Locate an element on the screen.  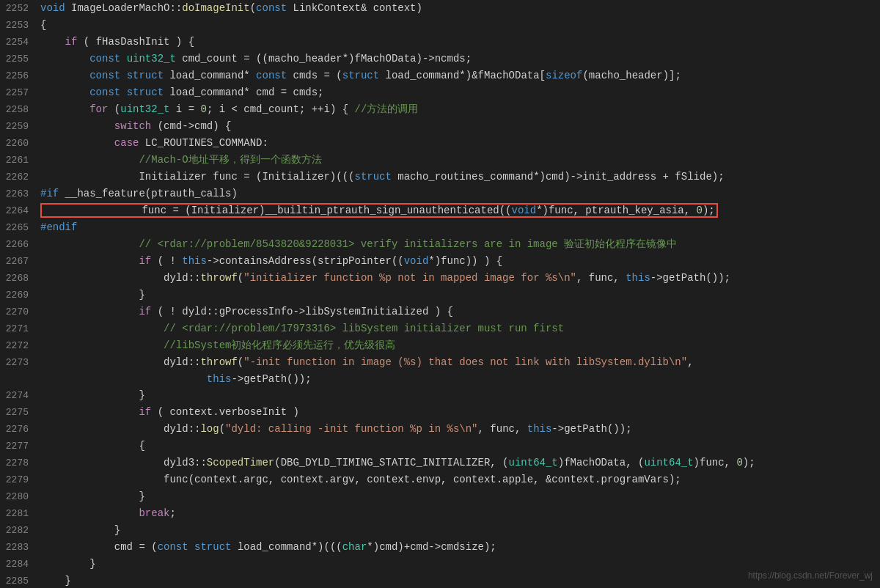
line-content: void ImageLoaderMachO::doImageInit(const… is located at coordinates (461, 8).